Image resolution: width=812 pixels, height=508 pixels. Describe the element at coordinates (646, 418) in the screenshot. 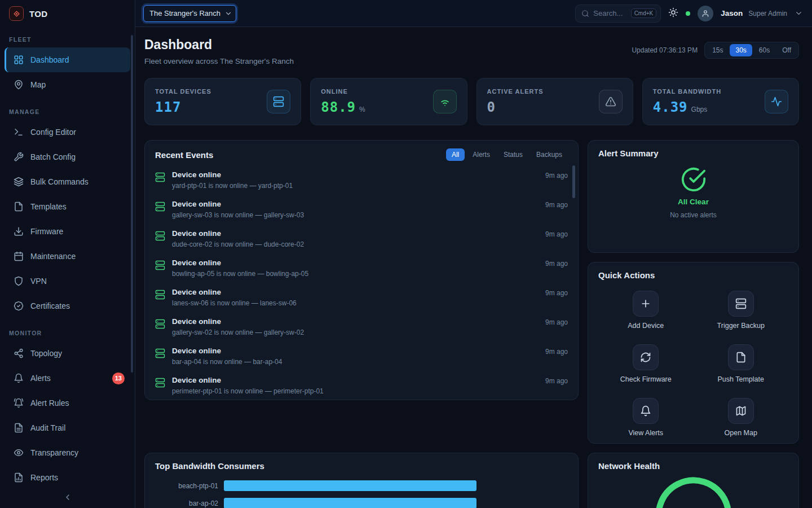

I see `quick-action-view-alerts: View Alerts` at that location.